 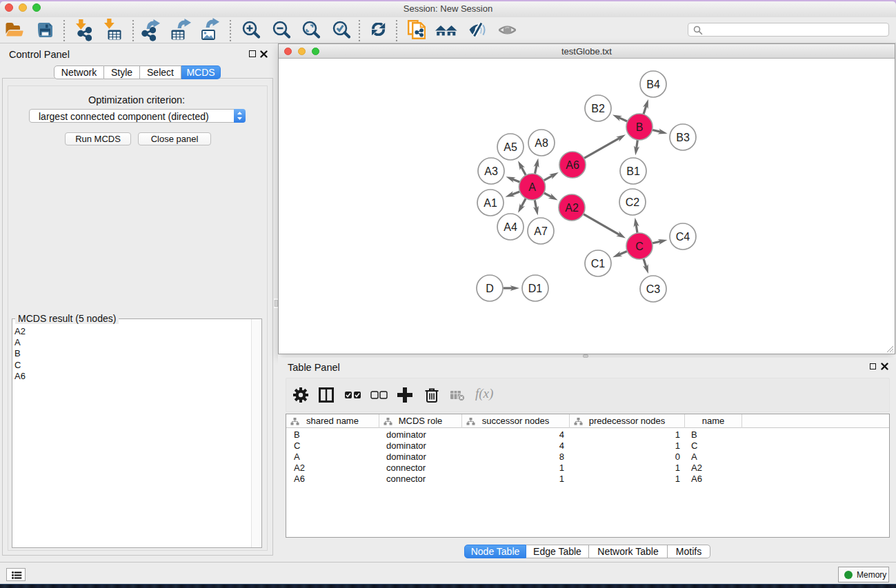 What do you see at coordinates (490, 288) in the screenshot?
I see `svg-text: D` at bounding box center [490, 288].